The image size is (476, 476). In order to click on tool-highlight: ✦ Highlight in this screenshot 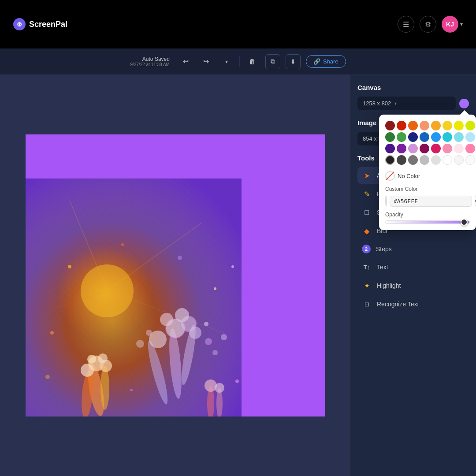, I will do `click(413, 286)`.